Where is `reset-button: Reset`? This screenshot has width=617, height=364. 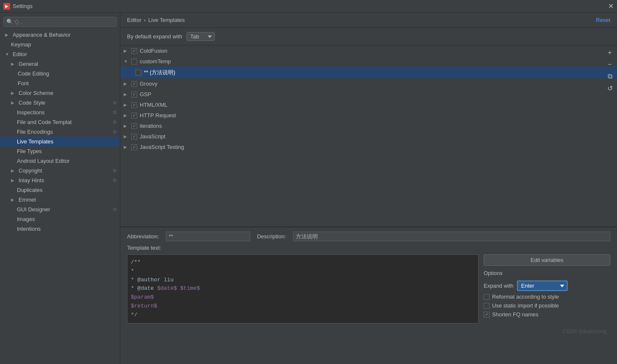
reset-button: Reset is located at coordinates (603, 20).